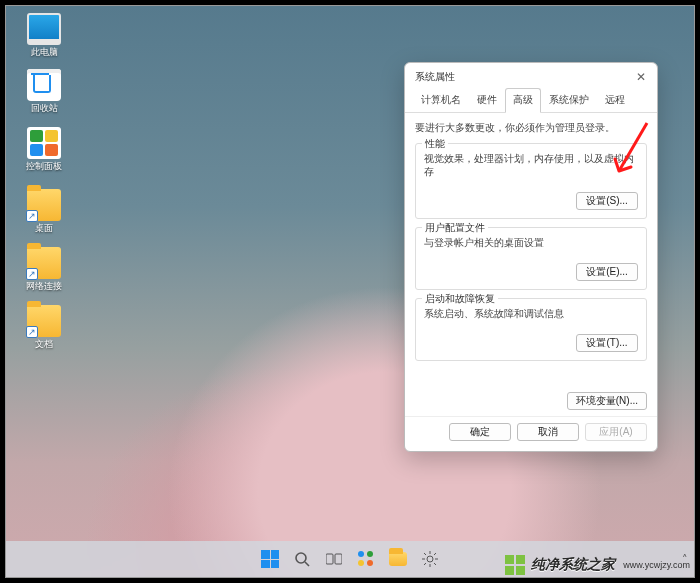 The height and width of the screenshot is (583, 700). I want to click on group-desc: 视觉效果，处理器计划，内存使用，以及虚拟内存, so click(531, 165).